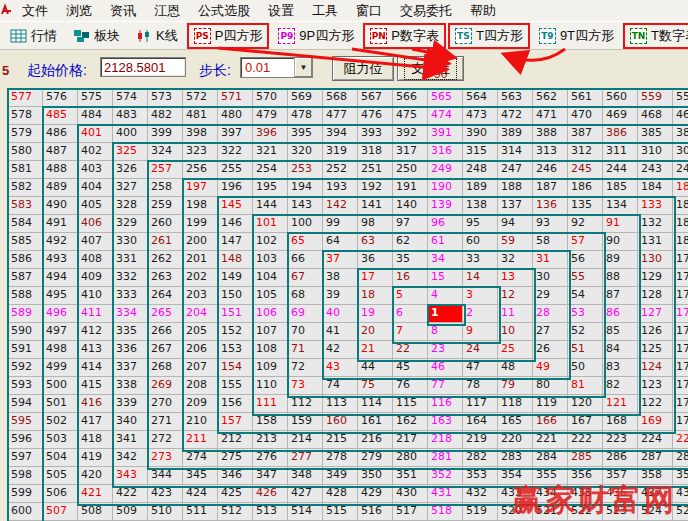 The image size is (688, 521). I want to click on grid-cell-3: 3, so click(480, 296).